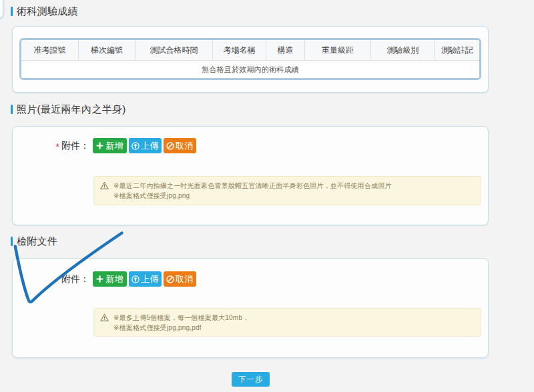 Image resolution: width=534 pixels, height=392 pixels. What do you see at coordinates (68, 109) in the screenshot?
I see `section-title-photo: 照片(最近兩年內之半身)` at bounding box center [68, 109].